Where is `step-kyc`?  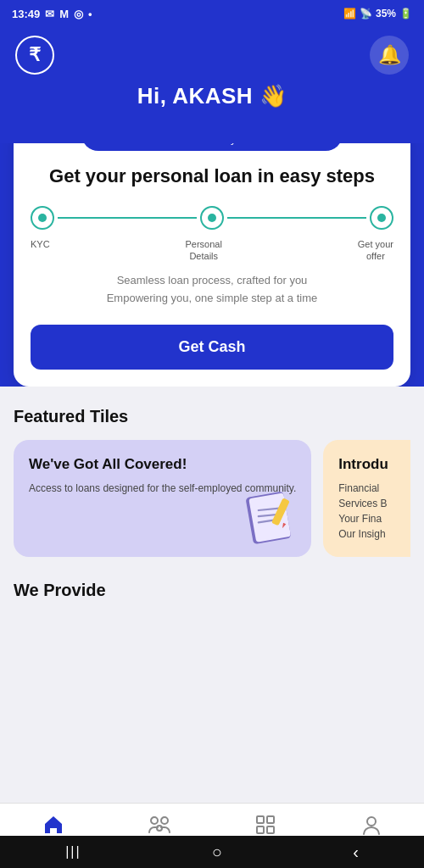
step-kyc is located at coordinates (42, 218).